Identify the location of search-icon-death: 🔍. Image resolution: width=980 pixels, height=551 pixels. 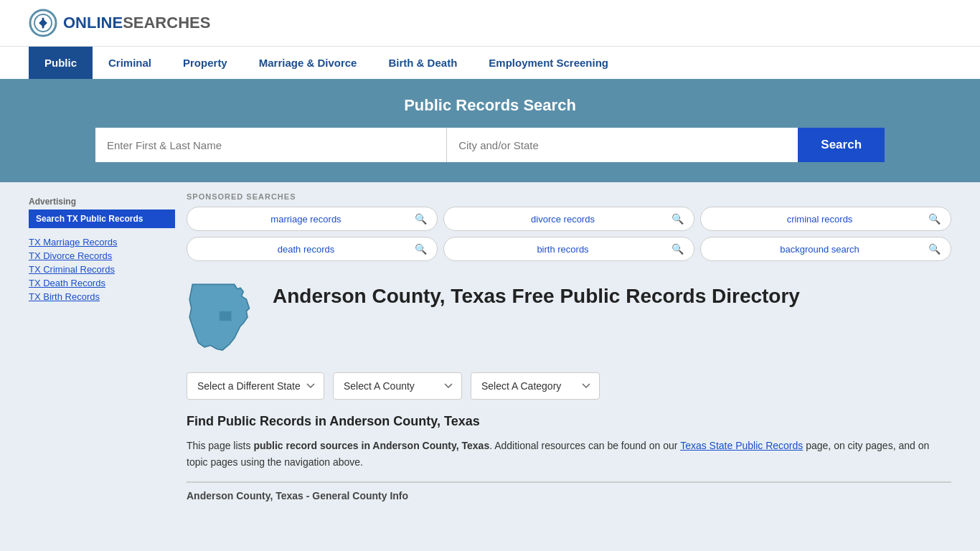
(420, 249).